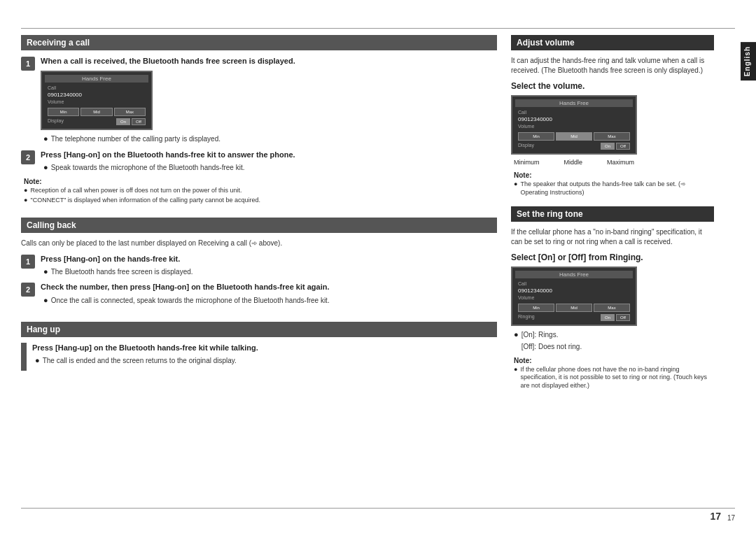  I want to click on page-number-small: 17, so click(731, 518).